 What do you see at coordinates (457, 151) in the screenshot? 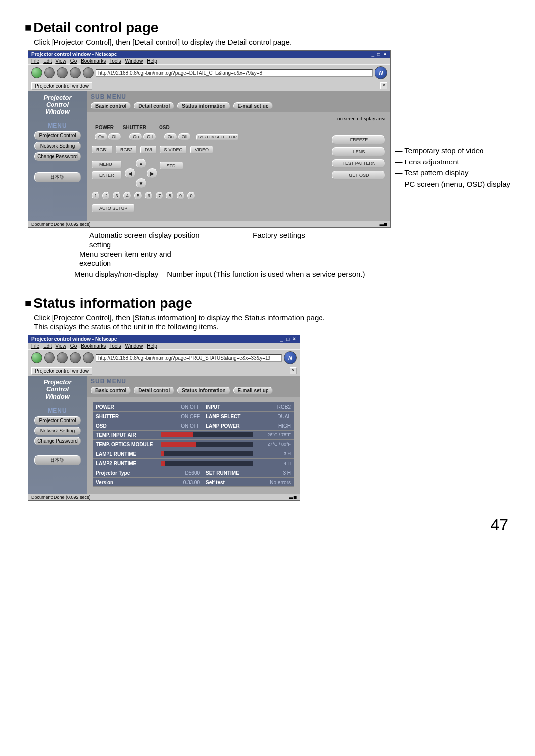
I see `callout-freeze: Temporary stop of video` at bounding box center [457, 151].